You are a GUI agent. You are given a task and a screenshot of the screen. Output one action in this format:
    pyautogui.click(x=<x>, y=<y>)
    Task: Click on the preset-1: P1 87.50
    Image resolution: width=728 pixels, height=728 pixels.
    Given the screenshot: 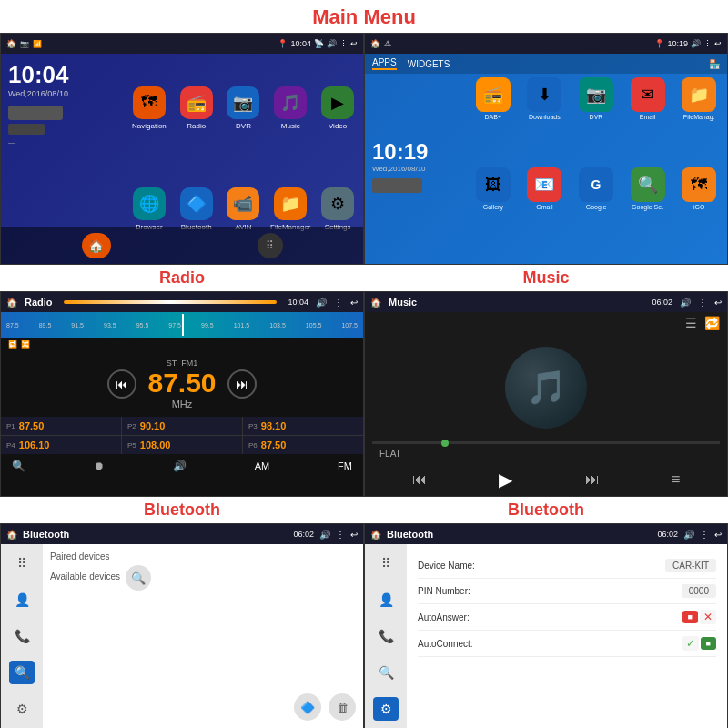 What is the action you would take?
    pyautogui.click(x=61, y=426)
    